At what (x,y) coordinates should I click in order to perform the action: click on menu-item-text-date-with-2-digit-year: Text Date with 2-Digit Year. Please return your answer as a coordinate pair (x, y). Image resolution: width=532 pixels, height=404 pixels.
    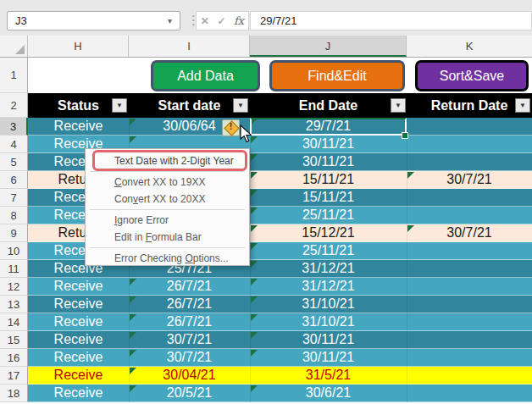
    Looking at the image, I should click on (168, 161).